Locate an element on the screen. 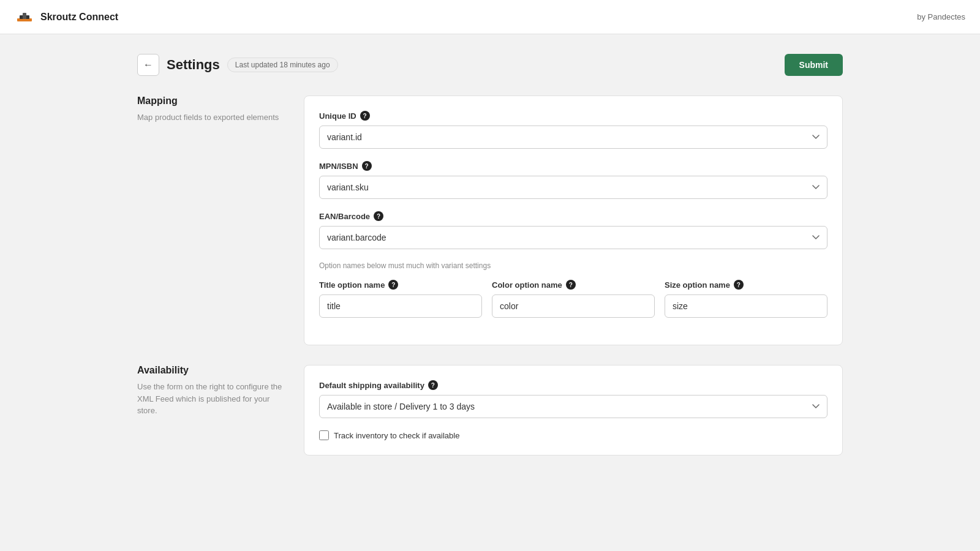 This screenshot has height=551, width=980. size-option-help-icon: ? is located at coordinates (739, 285).